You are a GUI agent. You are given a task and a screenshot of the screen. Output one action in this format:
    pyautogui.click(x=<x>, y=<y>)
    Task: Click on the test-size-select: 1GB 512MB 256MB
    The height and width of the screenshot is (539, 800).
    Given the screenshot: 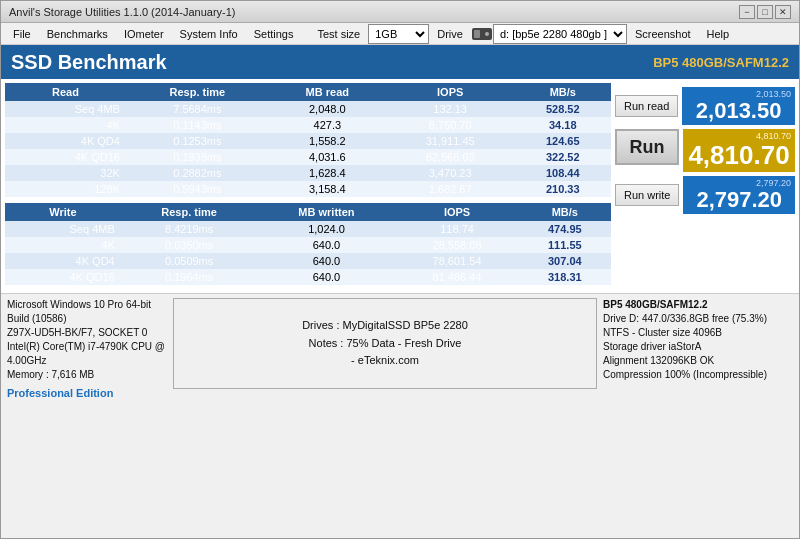 What is the action you would take?
    pyautogui.click(x=398, y=34)
    